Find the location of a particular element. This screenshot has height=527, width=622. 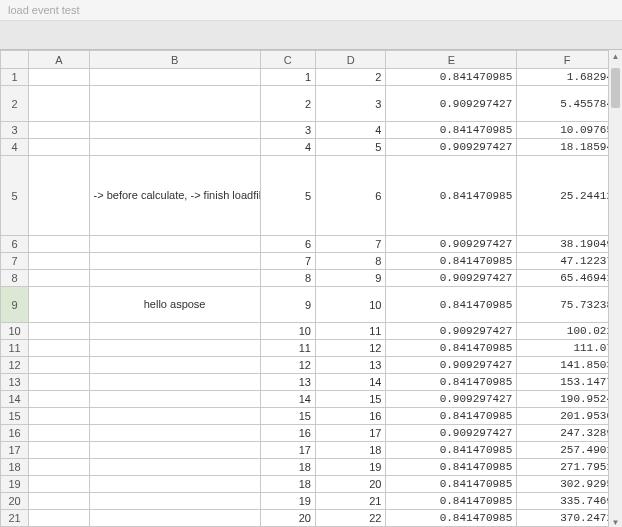

cell-C17: 17 is located at coordinates (288, 450).